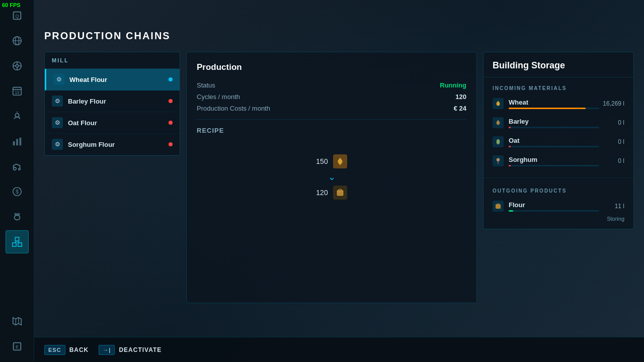  I want to click on back-key: ESC, so click(55, 350).